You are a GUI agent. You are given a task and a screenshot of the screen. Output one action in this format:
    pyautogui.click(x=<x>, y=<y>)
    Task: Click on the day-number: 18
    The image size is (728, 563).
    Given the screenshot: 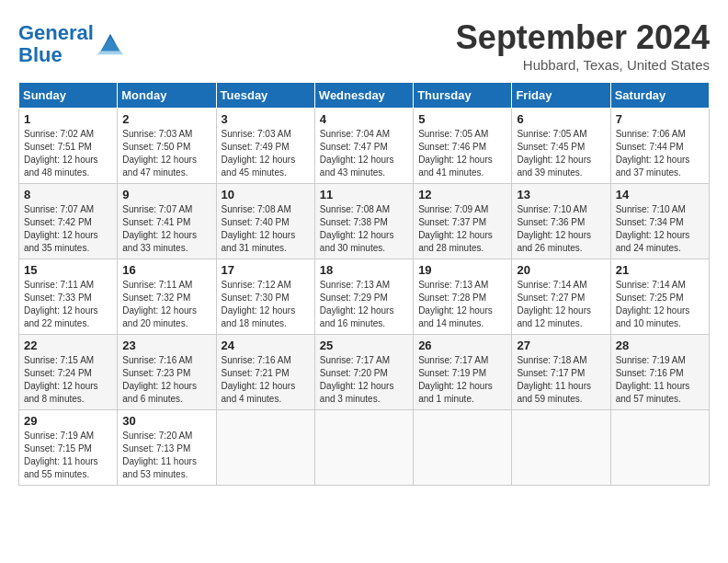 What is the action you would take?
    pyautogui.click(x=364, y=270)
    